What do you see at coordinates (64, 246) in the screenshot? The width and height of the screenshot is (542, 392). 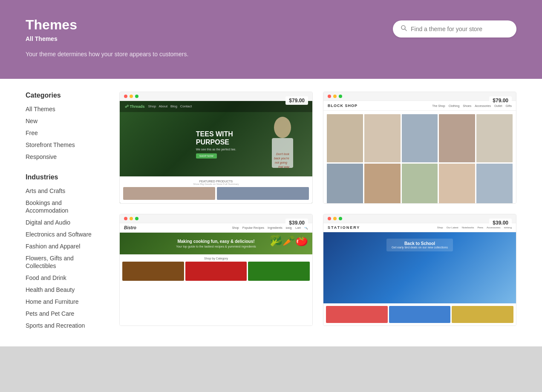 I see `list-item: Fashion and Apparel` at bounding box center [64, 246].